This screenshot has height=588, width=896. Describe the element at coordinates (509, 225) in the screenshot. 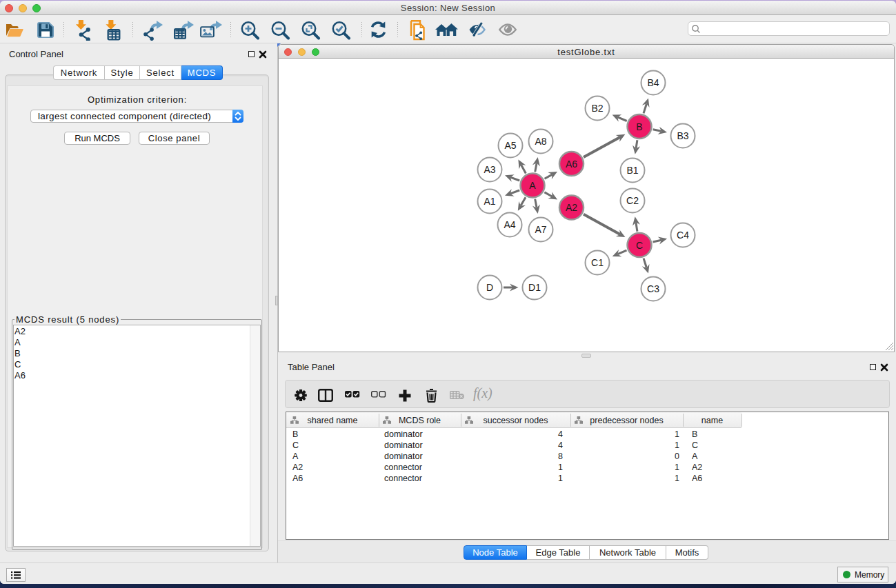

I see `svg-text: A4` at that location.